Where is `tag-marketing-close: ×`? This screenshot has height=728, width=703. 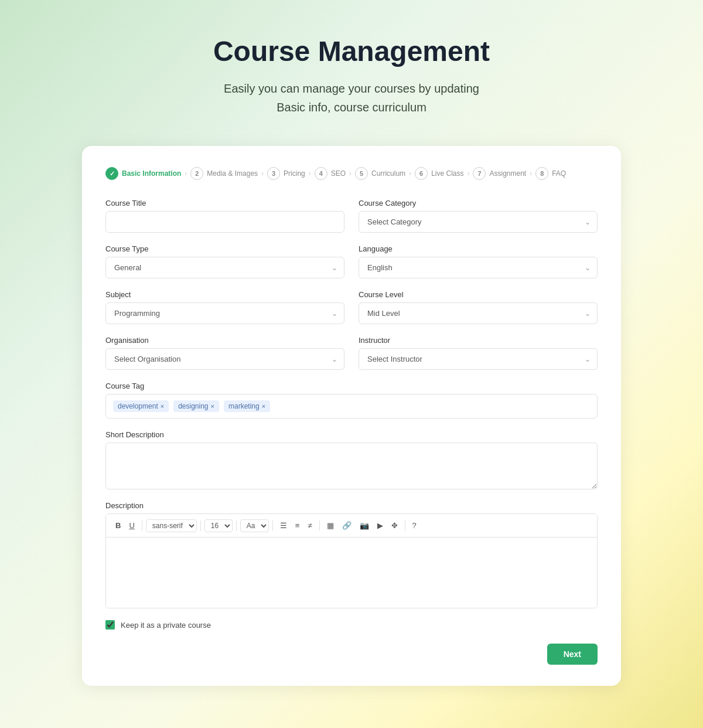 tag-marketing-close: × is located at coordinates (264, 406).